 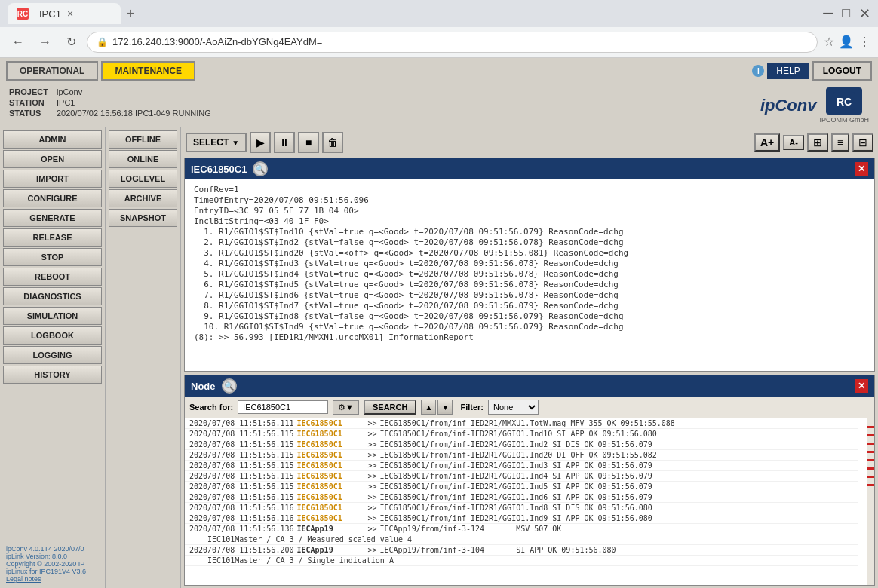 What do you see at coordinates (143, 198) in the screenshot?
I see `sub-btn-archive: ARCHIVE` at bounding box center [143, 198].